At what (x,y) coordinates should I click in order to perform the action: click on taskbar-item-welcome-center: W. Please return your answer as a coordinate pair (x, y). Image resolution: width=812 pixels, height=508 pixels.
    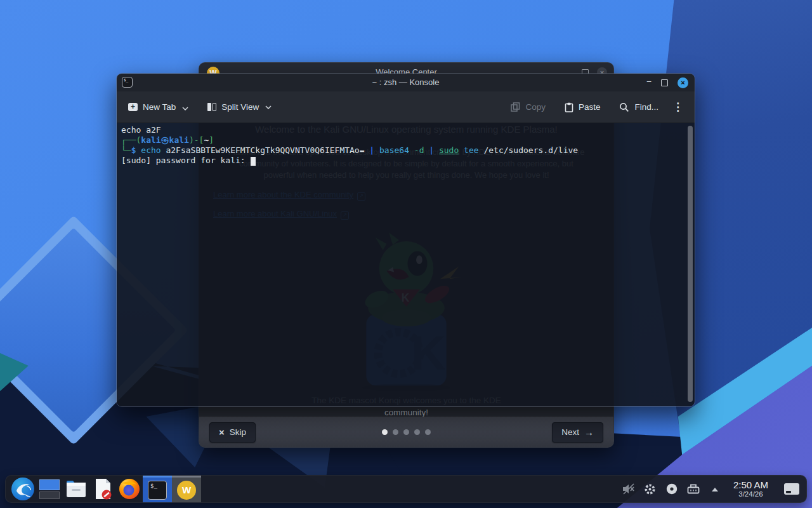
    Looking at the image, I should click on (187, 489).